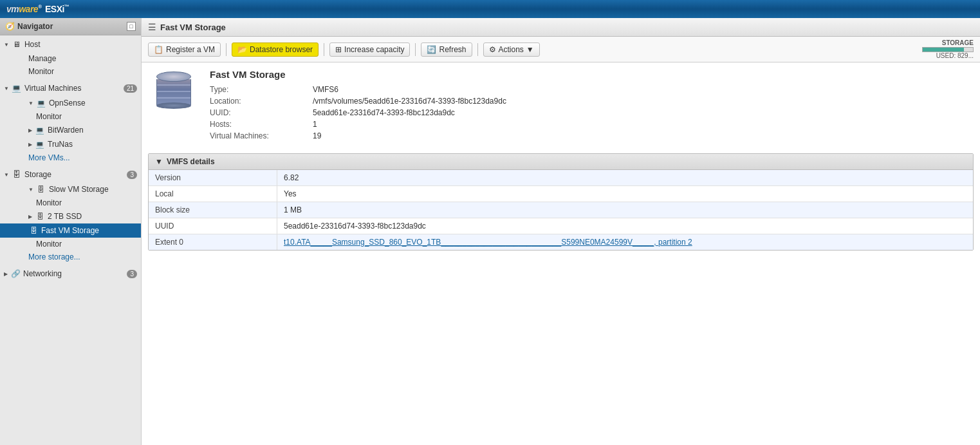 The height and width of the screenshot is (445, 980). What do you see at coordinates (40, 216) in the screenshot?
I see `ssd-icon: 🗄` at bounding box center [40, 216].